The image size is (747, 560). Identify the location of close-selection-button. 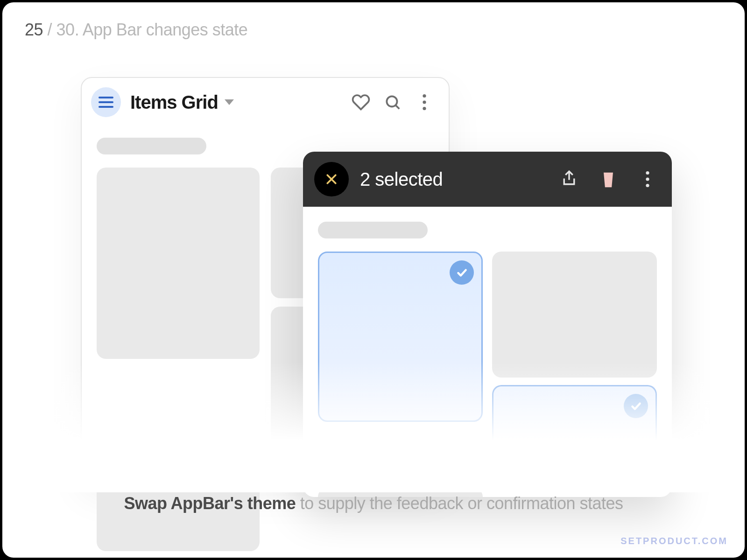
(331, 179).